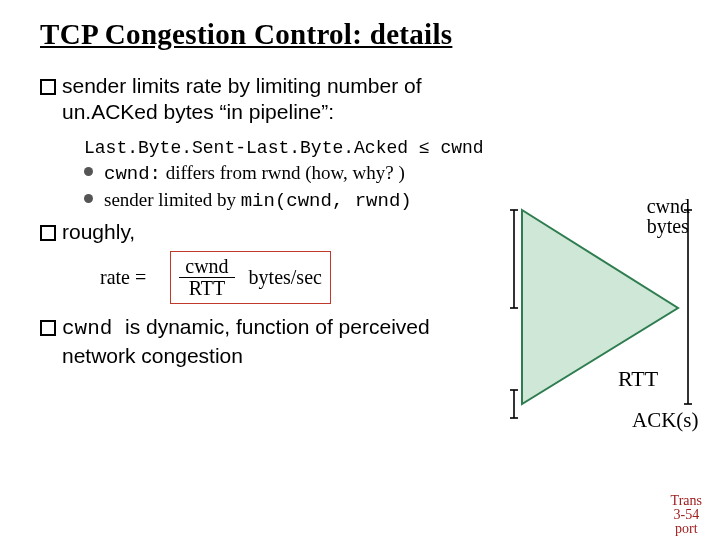 The image size is (720, 540). I want to click on rate-fraction: cwnd RTT, so click(206, 278).